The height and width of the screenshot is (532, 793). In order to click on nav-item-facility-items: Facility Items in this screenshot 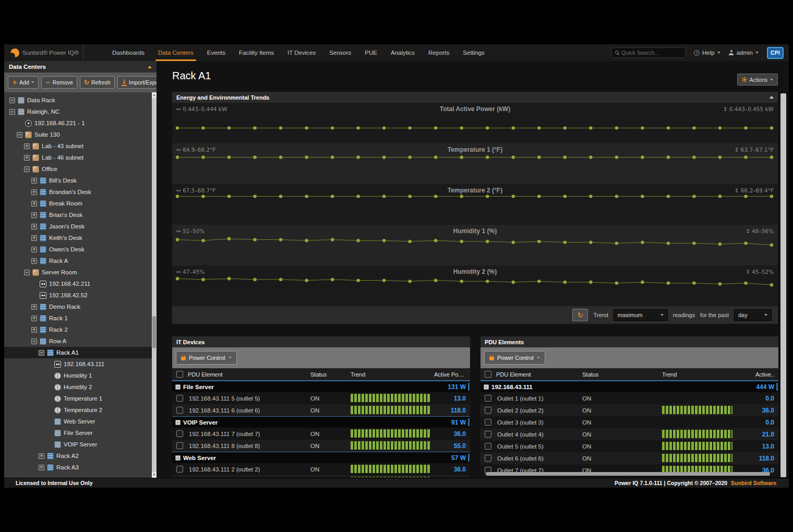, I will do `click(257, 53)`.